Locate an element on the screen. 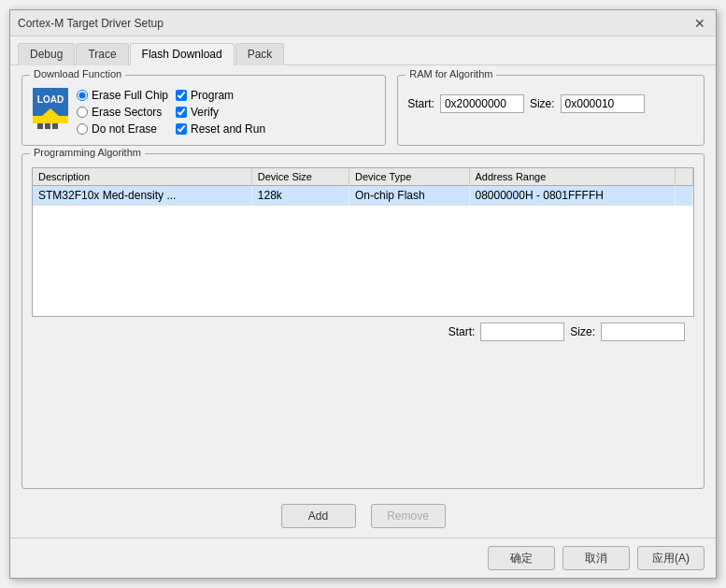 Image resolution: width=726 pixels, height=588 pixels. ram-start-input is located at coordinates (482, 104).